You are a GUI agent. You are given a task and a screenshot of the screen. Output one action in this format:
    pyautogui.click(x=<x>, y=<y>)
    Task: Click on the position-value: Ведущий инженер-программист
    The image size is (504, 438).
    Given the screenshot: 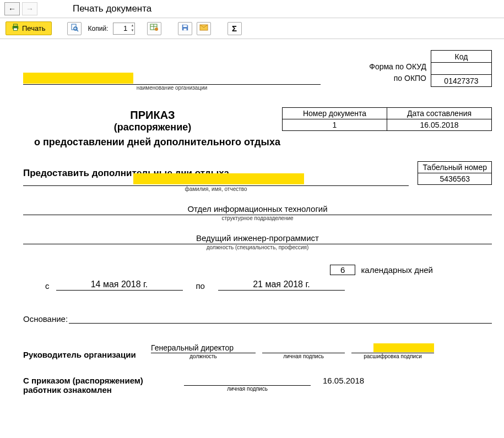 What is the action you would take?
    pyautogui.click(x=258, y=239)
    